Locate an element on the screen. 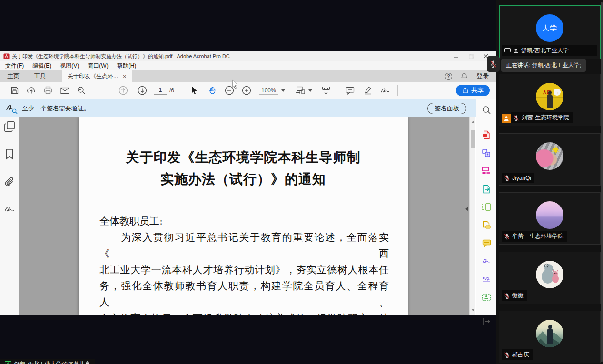 This screenshot has width=603, height=364. tab-close-icon: × is located at coordinates (125, 76).